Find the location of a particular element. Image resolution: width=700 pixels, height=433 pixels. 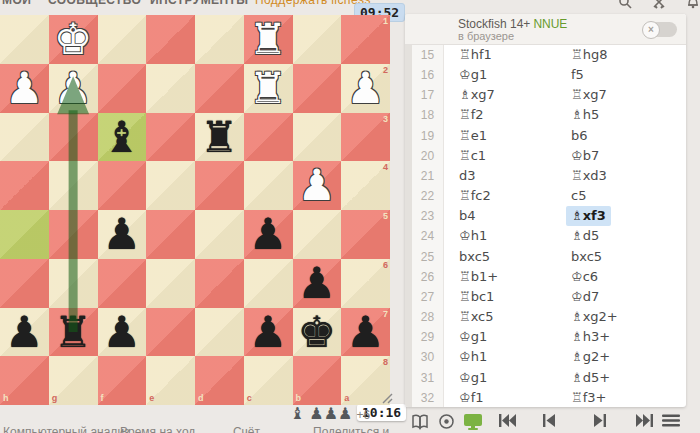

square-f1 is located at coordinates (122, 40).